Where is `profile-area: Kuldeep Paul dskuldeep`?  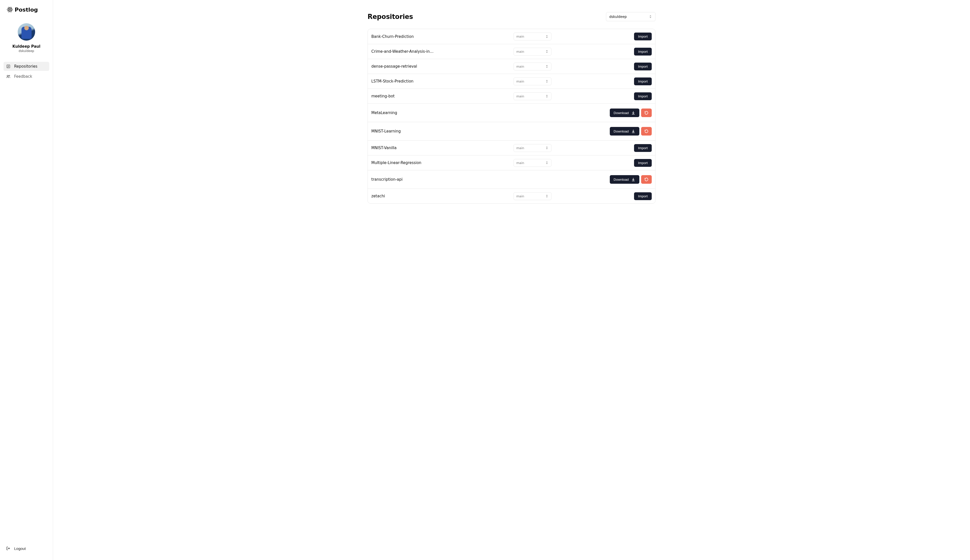
profile-area: Kuldeep Paul dskuldeep is located at coordinates (26, 39).